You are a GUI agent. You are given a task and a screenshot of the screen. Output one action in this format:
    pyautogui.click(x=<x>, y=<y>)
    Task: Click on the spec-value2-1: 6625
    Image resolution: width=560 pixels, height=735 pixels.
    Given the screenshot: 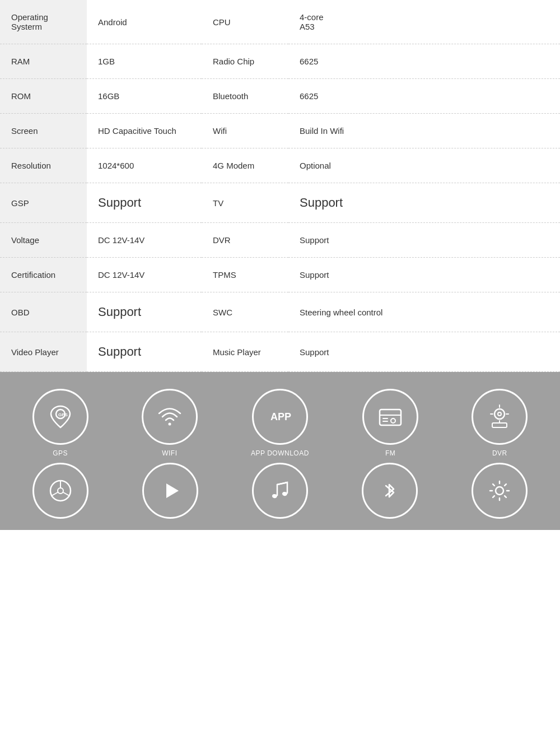 What is the action you would take?
    pyautogui.click(x=424, y=62)
    